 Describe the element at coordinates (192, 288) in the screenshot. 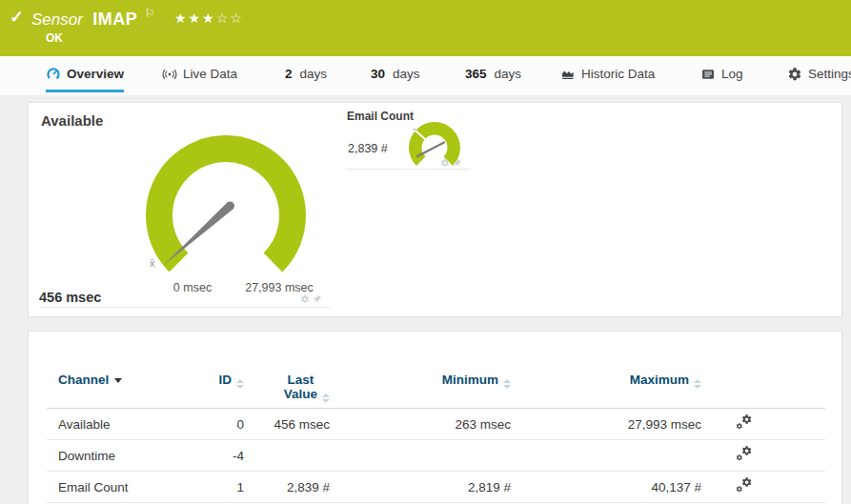

I see `gauge-scale-min: 0 msec` at that location.